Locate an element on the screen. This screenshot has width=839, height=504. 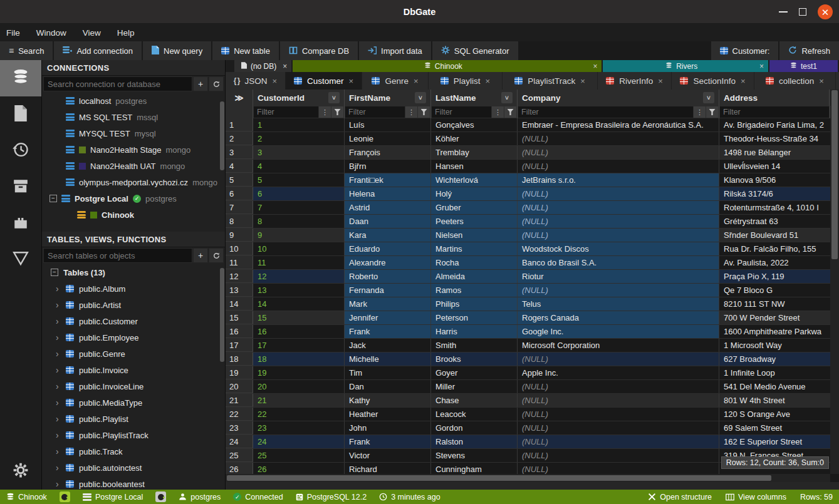
cell-lastname: Ramos is located at coordinates (474, 291).